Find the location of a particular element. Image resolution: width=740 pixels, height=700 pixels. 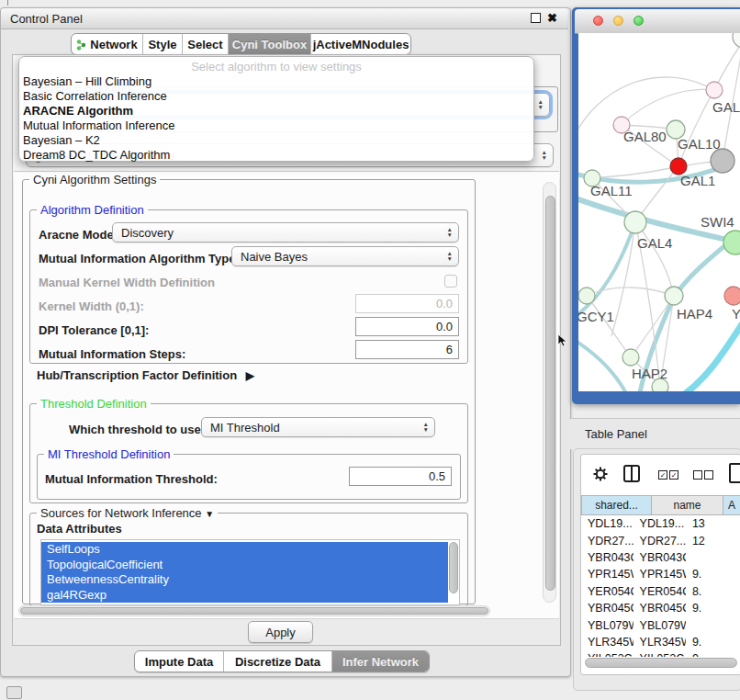

dpi-tolerance-field: 0.0 is located at coordinates (408, 327).